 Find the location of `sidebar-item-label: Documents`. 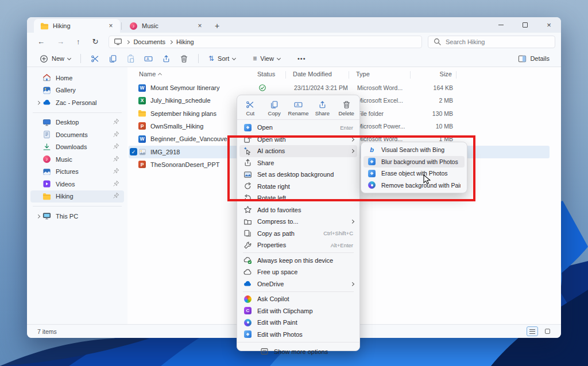

sidebar-item-label: Documents is located at coordinates (84, 135).